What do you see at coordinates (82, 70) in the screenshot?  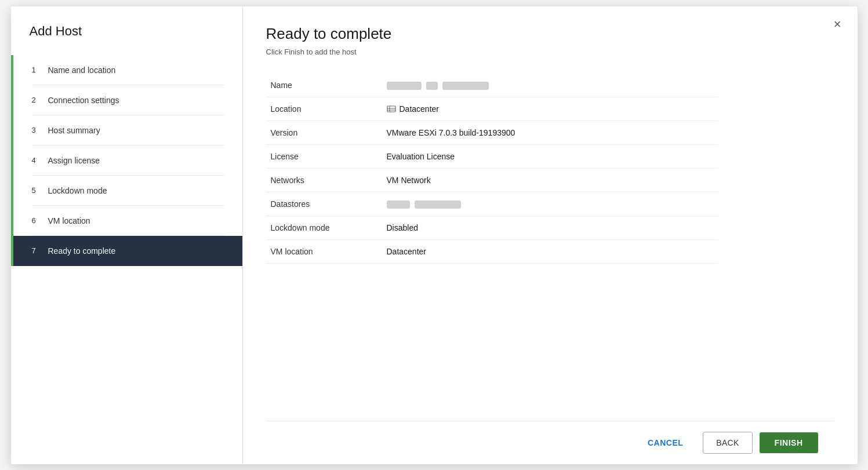 I see `step-label-1: Name and location` at bounding box center [82, 70].